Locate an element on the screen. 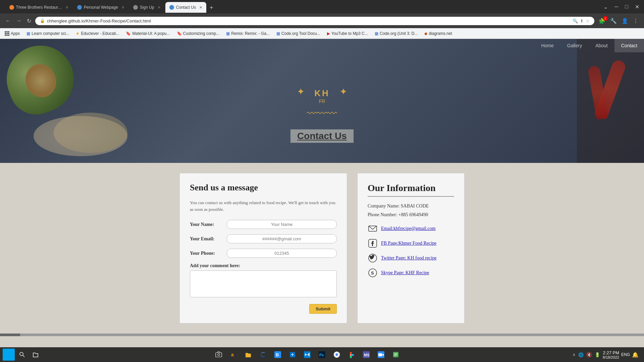  taskbar-app-ps: Ps is located at coordinates (322, 355).